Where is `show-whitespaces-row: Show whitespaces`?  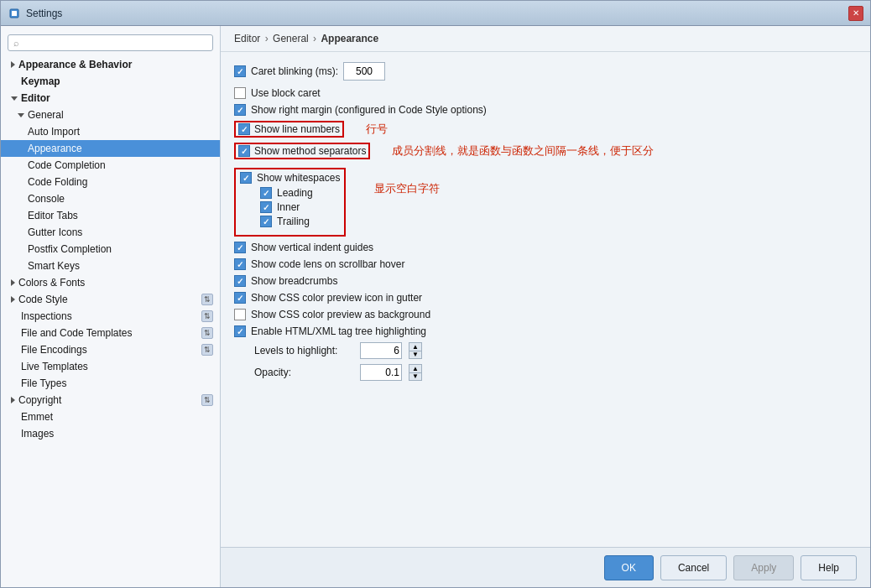
show-whitespaces-row: Show whitespaces is located at coordinates (290, 178).